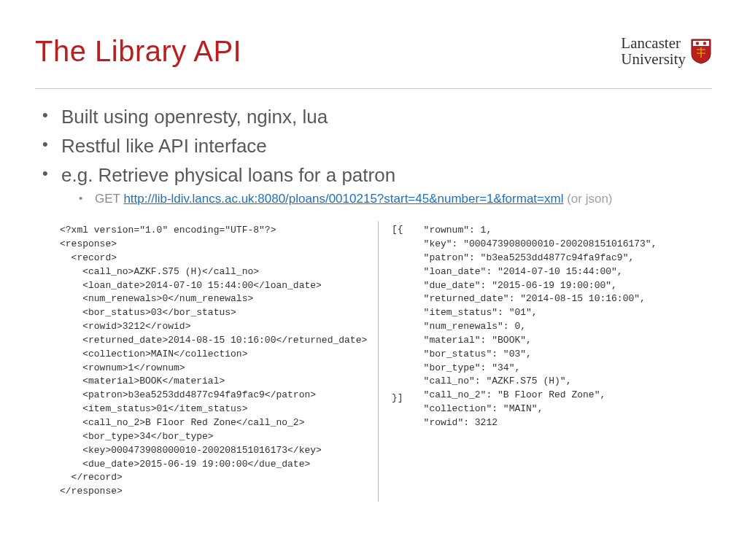 Image resolution: width=747 pixels, height=560 pixels. What do you see at coordinates (701, 51) in the screenshot?
I see `shield-icon` at bounding box center [701, 51].